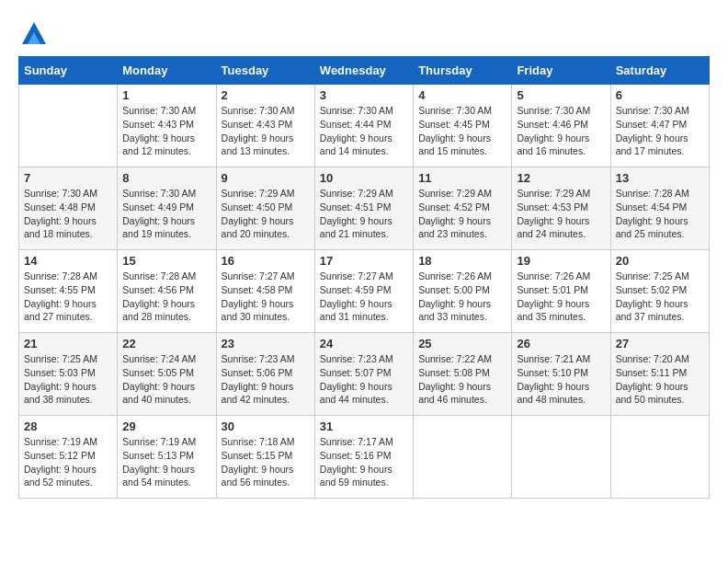  I want to click on page-header, so click(364, 33).